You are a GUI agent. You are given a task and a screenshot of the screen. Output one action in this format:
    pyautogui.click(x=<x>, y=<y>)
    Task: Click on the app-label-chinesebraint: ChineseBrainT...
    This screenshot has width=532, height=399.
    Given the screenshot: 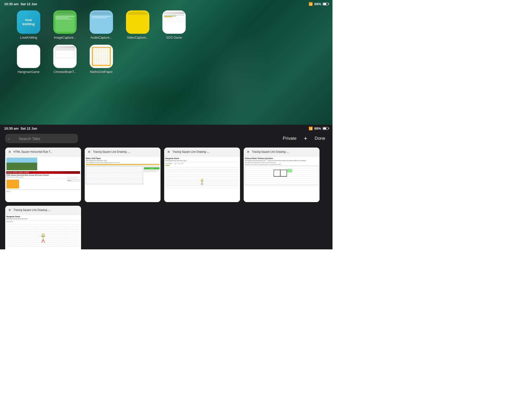 What is the action you would take?
    pyautogui.click(x=65, y=72)
    